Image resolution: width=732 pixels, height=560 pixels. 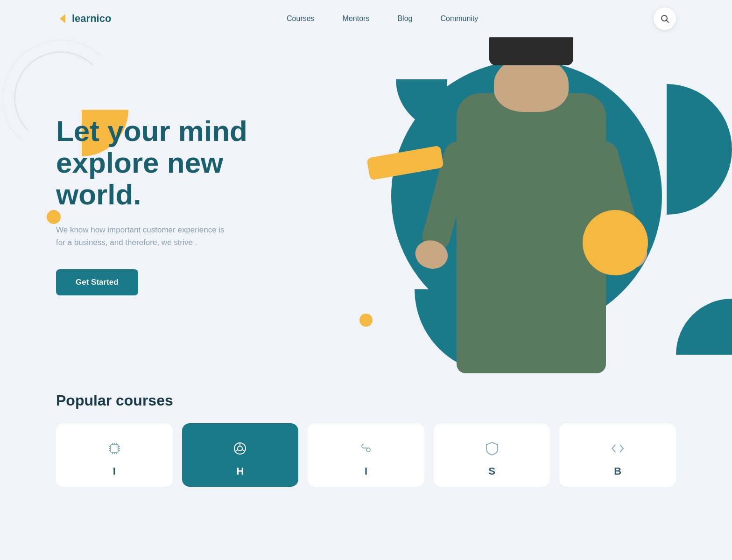 I want to click on course-card-4: B, so click(x=618, y=455).